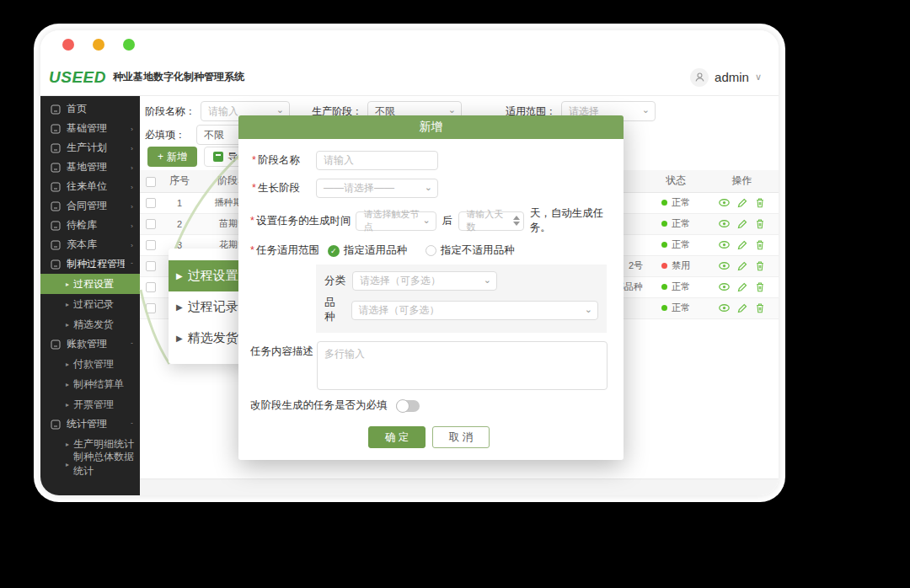  What do you see at coordinates (90, 464) in the screenshot?
I see `sidebar-subitem-overall-data-stats: ▸ 制种总体数据统计` at bounding box center [90, 464].